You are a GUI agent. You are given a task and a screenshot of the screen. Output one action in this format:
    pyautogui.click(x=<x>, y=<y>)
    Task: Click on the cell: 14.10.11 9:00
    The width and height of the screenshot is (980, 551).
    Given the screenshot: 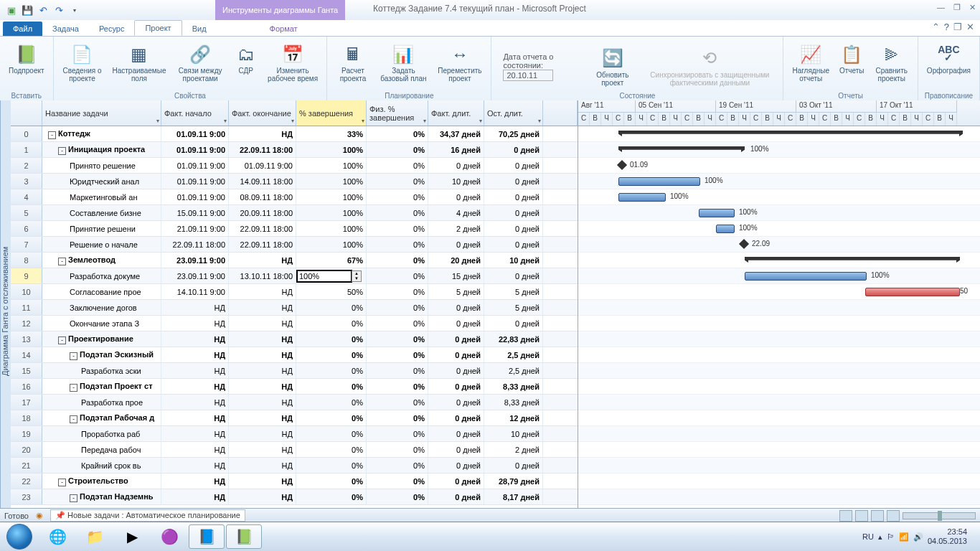 What is the action you would take?
    pyautogui.click(x=195, y=291)
    